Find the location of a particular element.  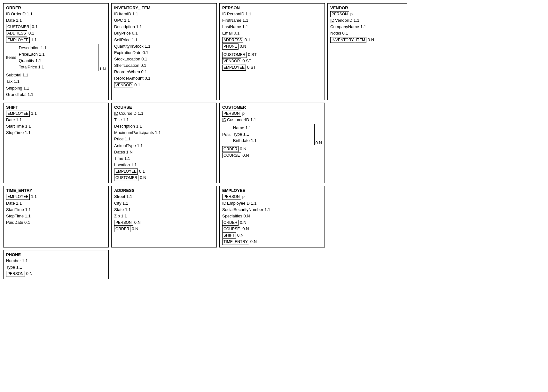

entity-course-title: COURSE is located at coordinates (164, 107).